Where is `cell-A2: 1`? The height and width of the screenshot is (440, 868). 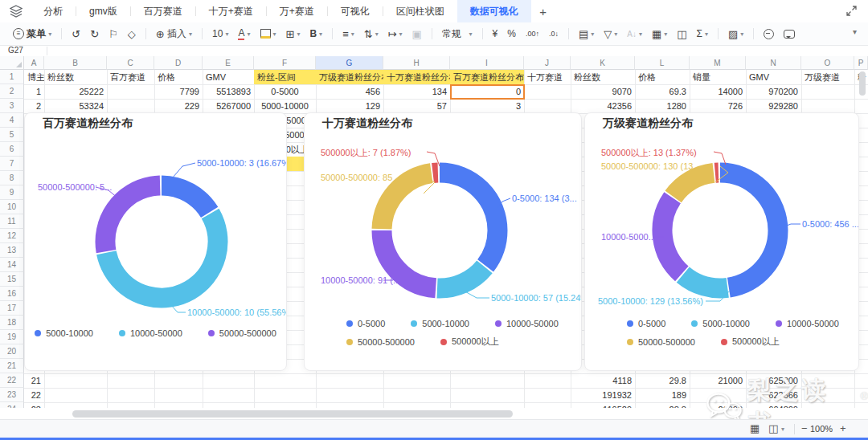 cell-A2: 1 is located at coordinates (34, 92).